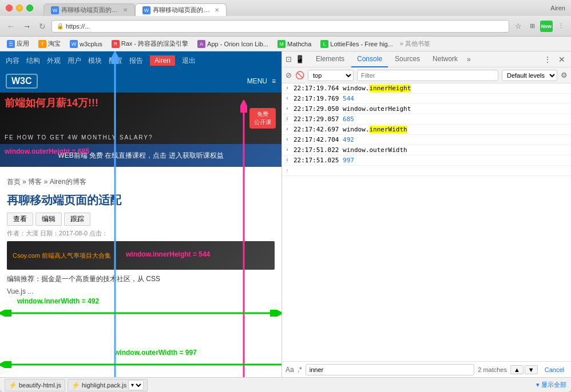 This screenshot has width=571, height=392. I want to click on extensions-icon: ⊞, so click(532, 26).